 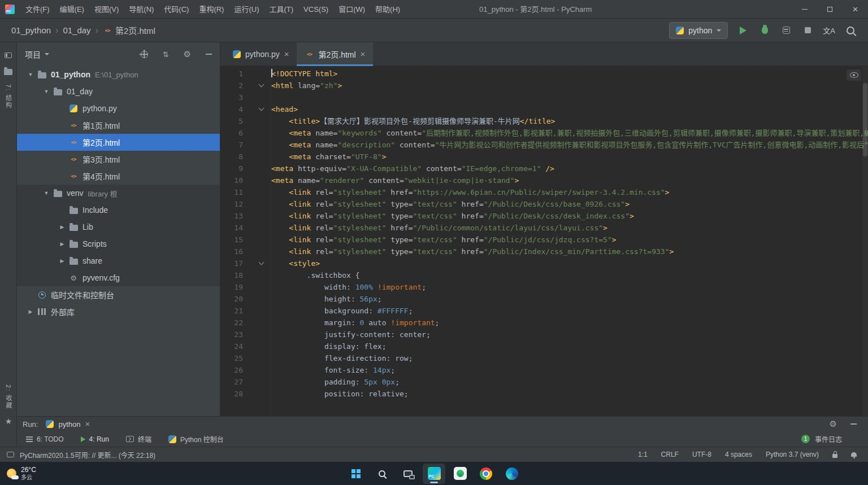 What do you see at coordinates (698, 30) in the screenshot?
I see `run-config-selector: python` at bounding box center [698, 30].